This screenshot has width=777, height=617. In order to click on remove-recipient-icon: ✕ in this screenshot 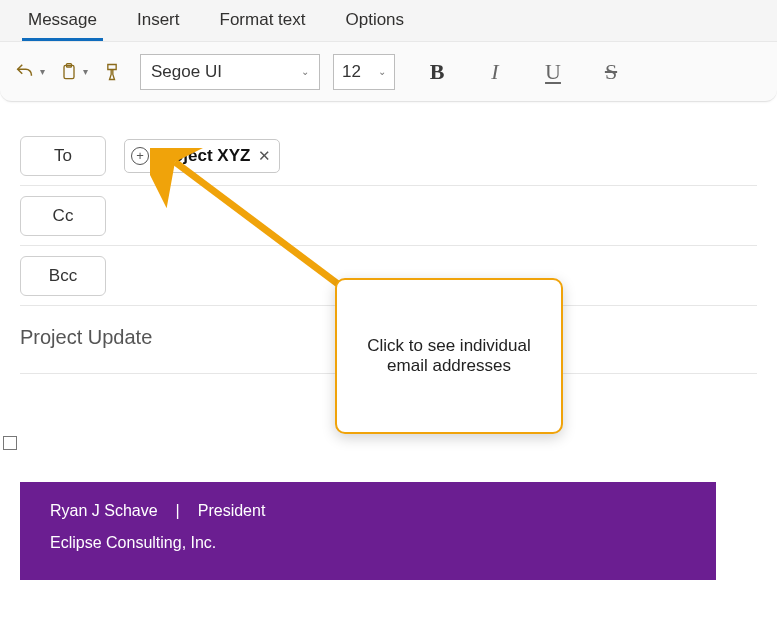, I will do `click(264, 156)`.